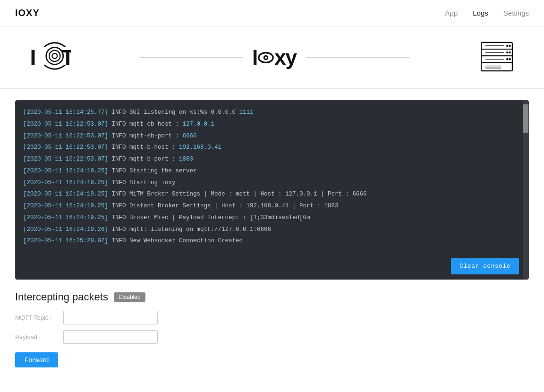 The width and height of the screenshot is (544, 392). Describe the element at coordinates (272, 160) in the screenshot. I see `console-line: [2020-05-11 16:22:53.07] INFO mqtt-b-por…` at that location.